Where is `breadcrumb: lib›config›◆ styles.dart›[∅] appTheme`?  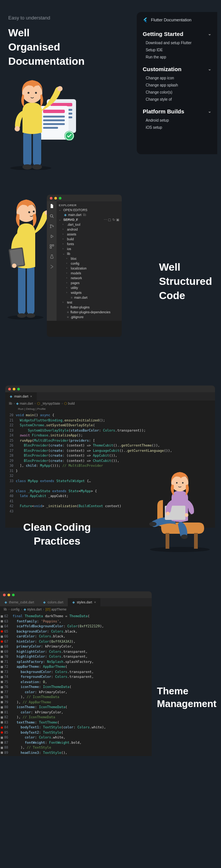 breadcrumb: lib›config›◆ styles.dart›[∅] appTheme is located at coordinates (76, 609).